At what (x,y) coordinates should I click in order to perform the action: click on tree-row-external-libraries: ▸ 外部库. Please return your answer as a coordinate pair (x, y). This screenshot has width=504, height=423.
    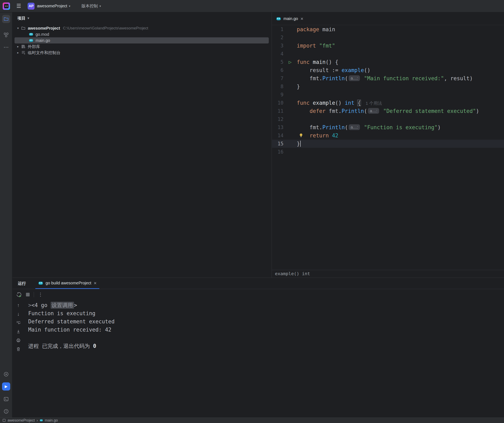
    Looking at the image, I should click on (142, 47).